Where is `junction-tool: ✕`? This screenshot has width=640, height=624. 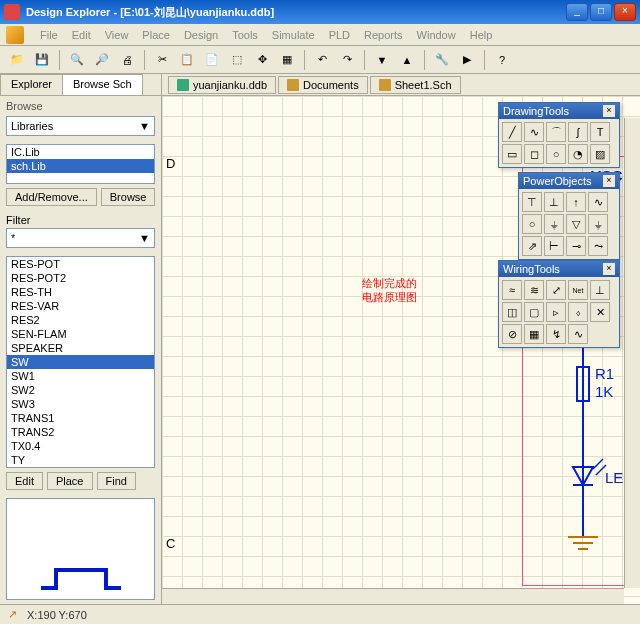
junction-tool: ✕ is located at coordinates (600, 312).